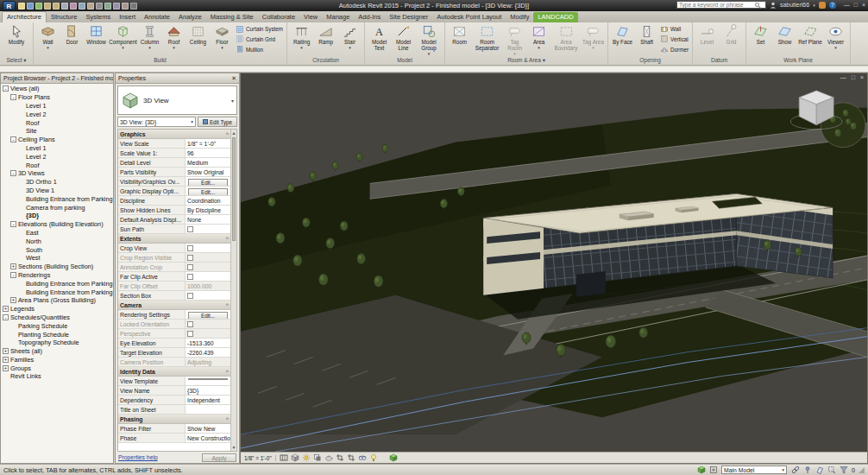 This screenshot has height=475, width=868. Describe the element at coordinates (259, 50) in the screenshot. I see `mullion-button: Mullion` at that location.